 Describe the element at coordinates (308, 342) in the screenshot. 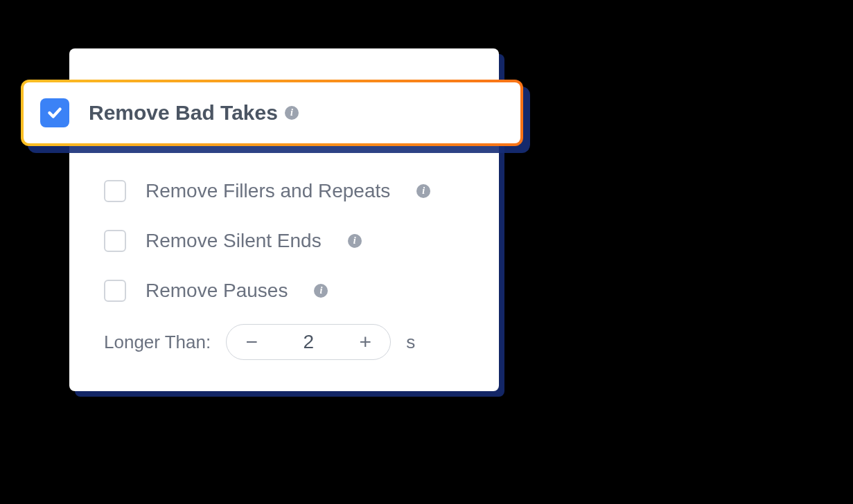

I see `stepper-value: 2` at that location.